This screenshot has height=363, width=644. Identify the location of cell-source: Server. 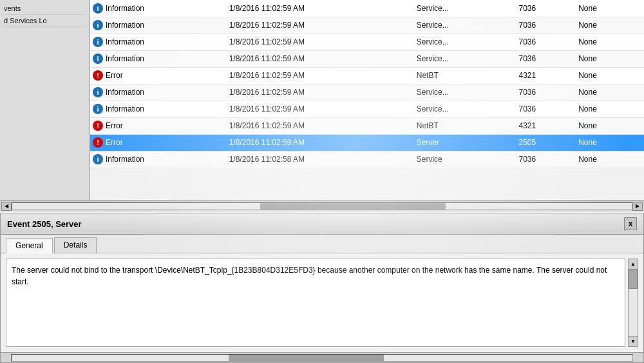
(465, 142).